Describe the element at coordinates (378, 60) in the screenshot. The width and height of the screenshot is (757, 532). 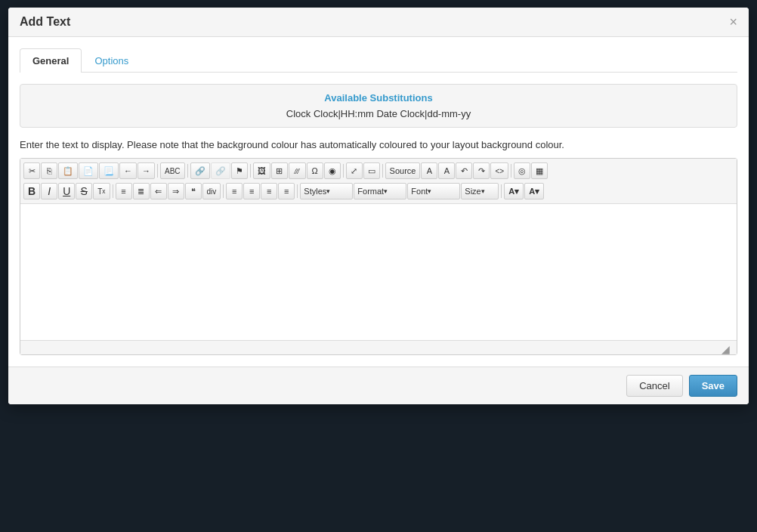
I see `tabs-container: General Options` at that location.